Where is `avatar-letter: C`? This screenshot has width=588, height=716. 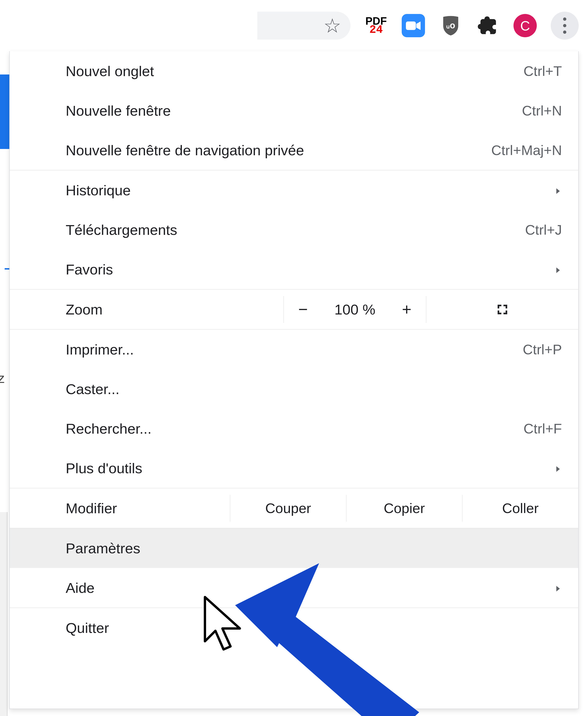
avatar-letter: C is located at coordinates (525, 26).